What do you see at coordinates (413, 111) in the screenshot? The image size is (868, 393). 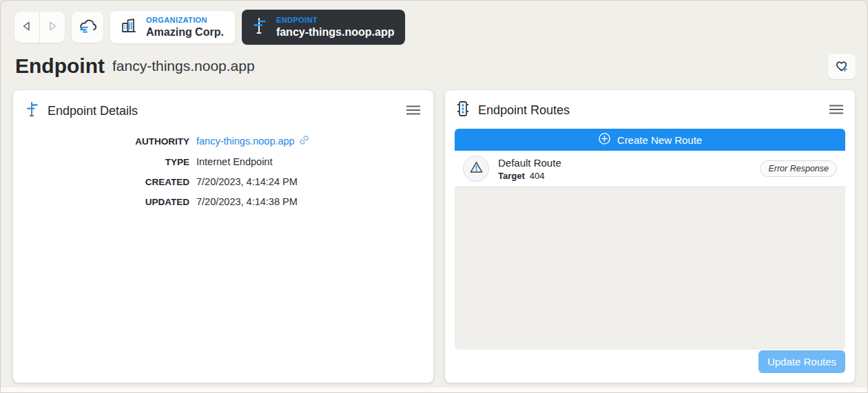 I see `details-card-menu-button` at bounding box center [413, 111].